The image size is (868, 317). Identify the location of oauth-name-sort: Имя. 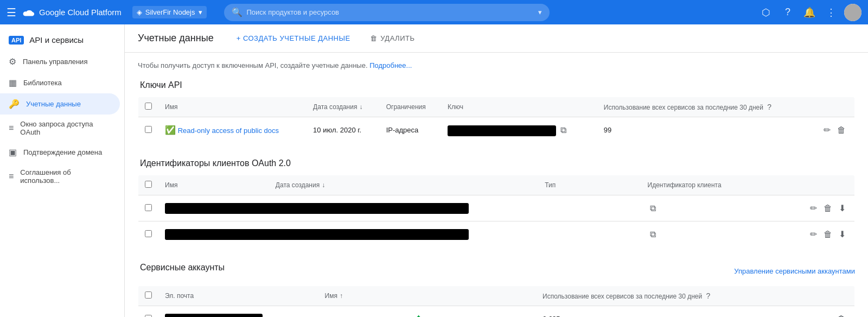
(171, 185).